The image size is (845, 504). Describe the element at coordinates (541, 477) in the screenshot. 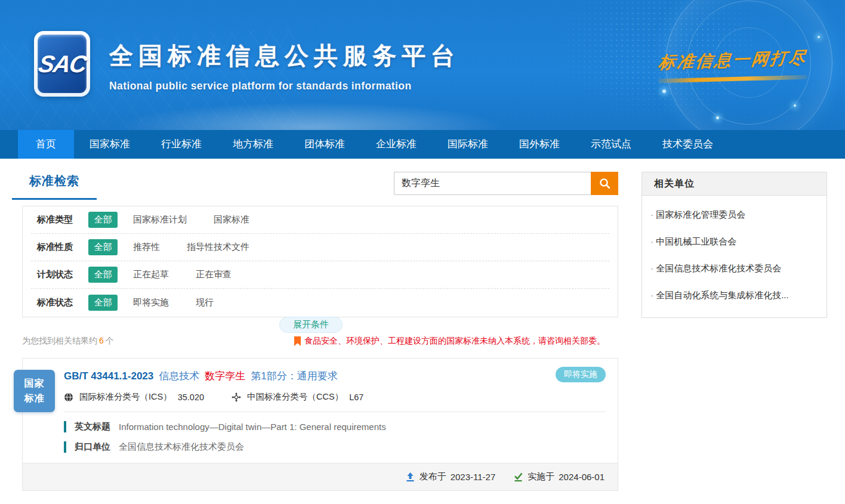

I see `implemented-label: 实施于` at that location.